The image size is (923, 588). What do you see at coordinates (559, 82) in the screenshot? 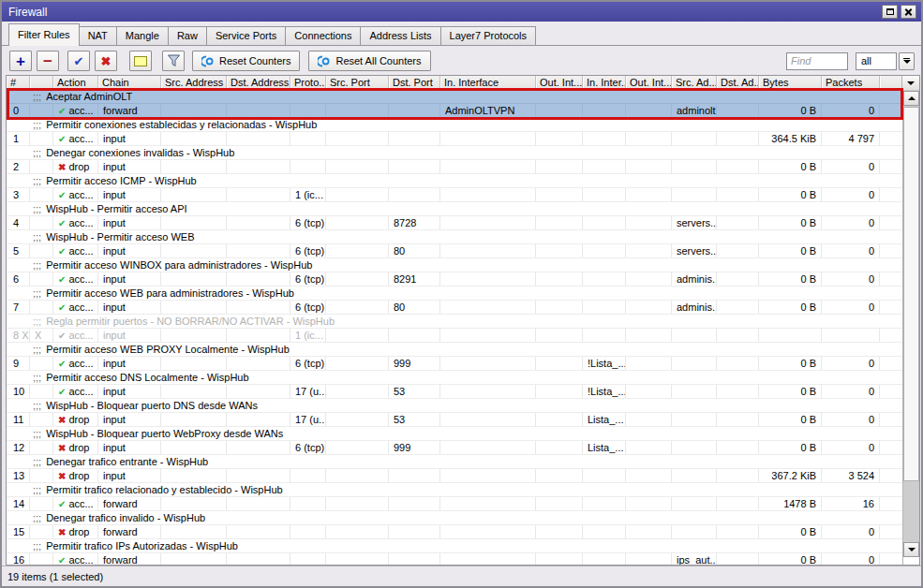
I see `column-header-out_interface: Out. Int...` at bounding box center [559, 82].